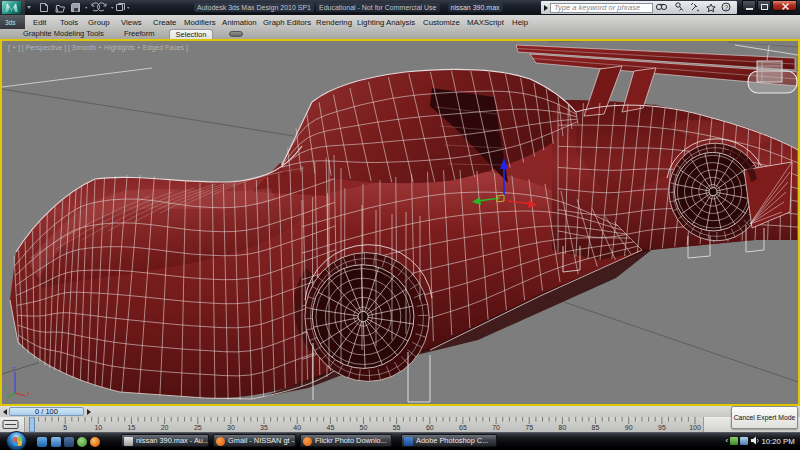  What do you see at coordinates (165, 428) in the screenshot?
I see `svg-text: 20` at bounding box center [165, 428].